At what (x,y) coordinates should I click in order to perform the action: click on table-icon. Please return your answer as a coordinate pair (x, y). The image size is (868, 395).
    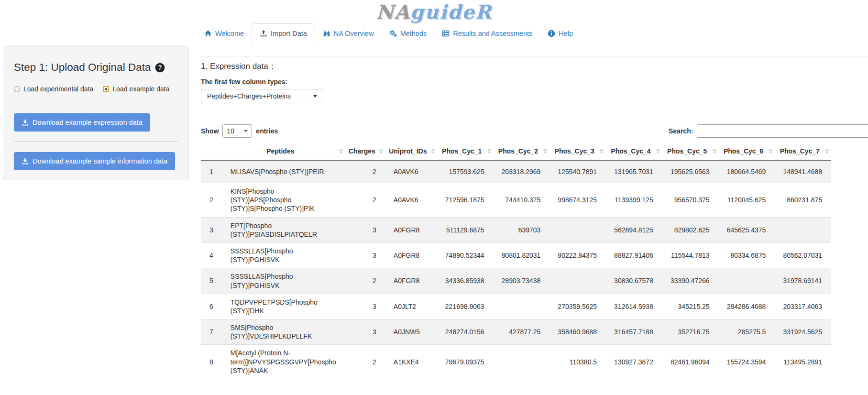
    Looking at the image, I should click on (446, 33).